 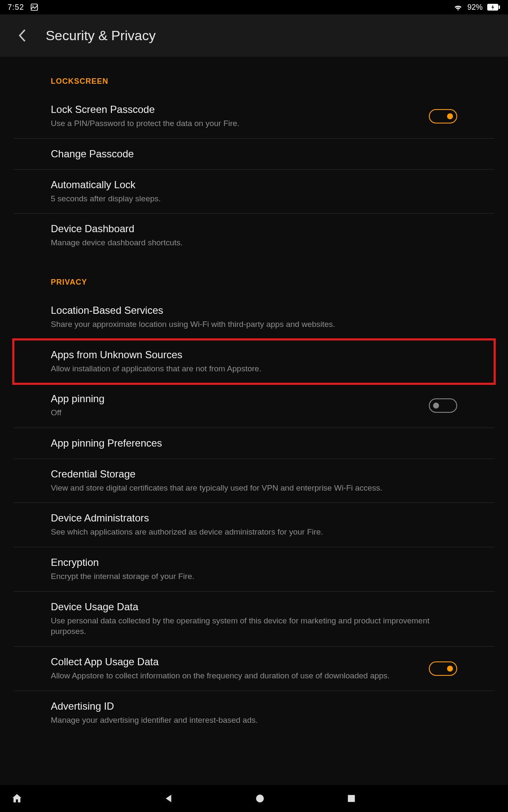 What do you see at coordinates (254, 36) in the screenshot?
I see `app-bar: Security & Privacy` at bounding box center [254, 36].